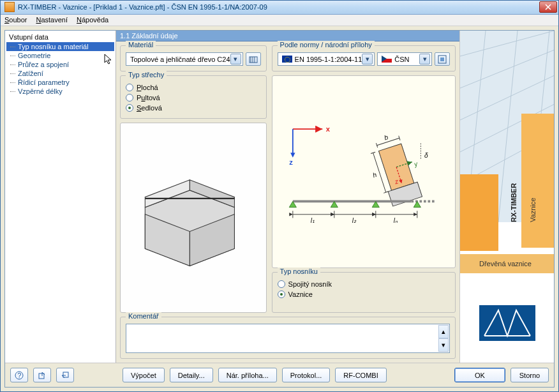  Describe the element at coordinates (415, 165) in the screenshot. I see `svg-text: y` at that location.